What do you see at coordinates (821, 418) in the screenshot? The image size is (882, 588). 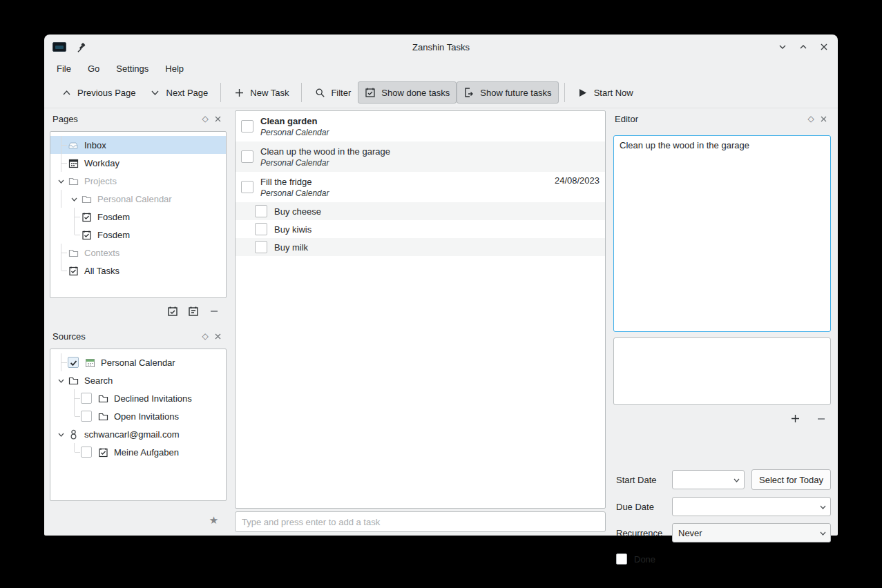 I see `remove-attachment-icon` at bounding box center [821, 418].